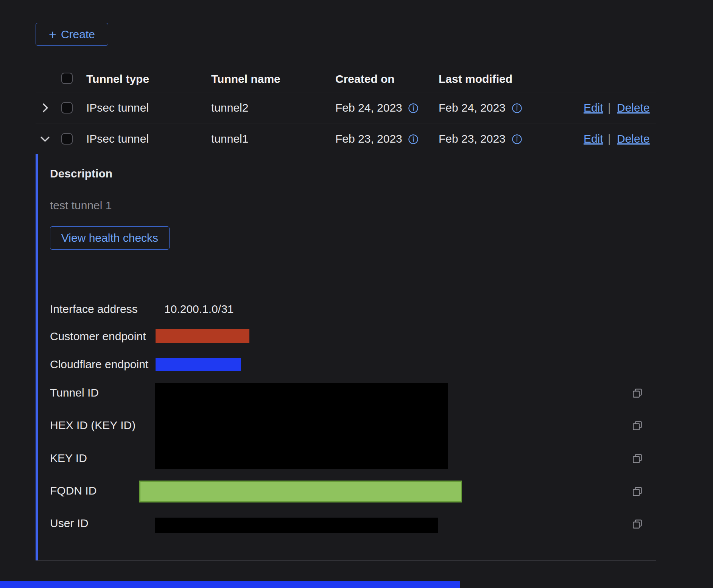 Image resolution: width=713 pixels, height=588 pixels. Describe the element at coordinates (637, 459) in the screenshot. I see `copy-key-id-button` at that location.